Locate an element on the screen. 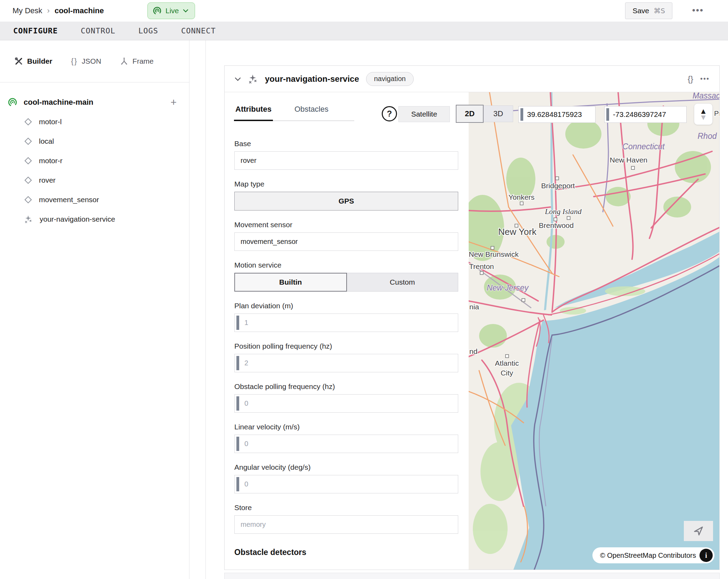  service-type-badge: navigation is located at coordinates (390, 79).